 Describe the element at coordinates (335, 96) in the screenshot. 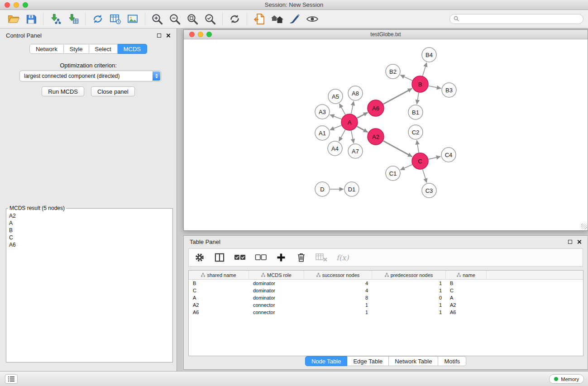

I see `graph-node-A5: A5` at that location.